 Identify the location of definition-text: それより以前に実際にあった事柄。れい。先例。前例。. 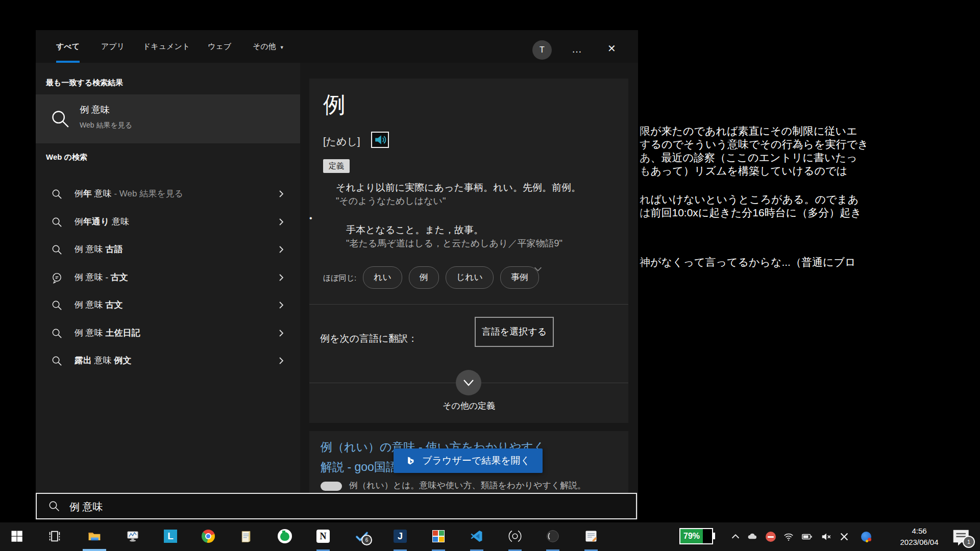
(476, 188).